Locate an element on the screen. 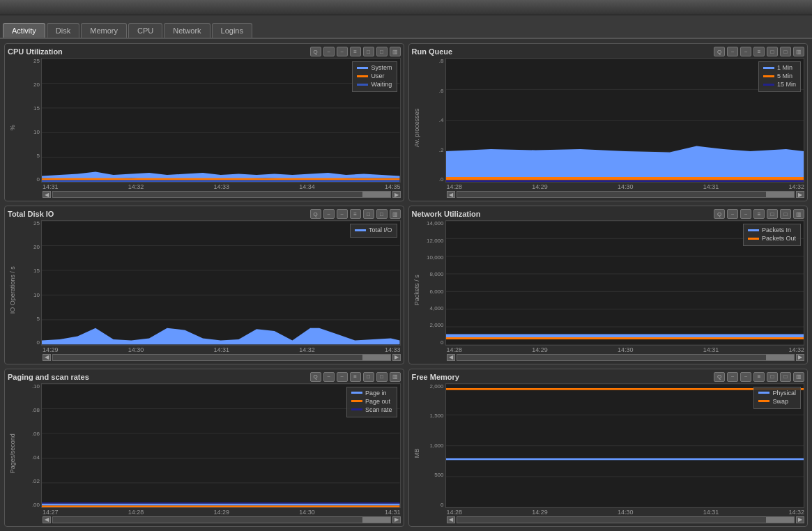  free-memory-icon-2: ~ is located at coordinates (746, 377).